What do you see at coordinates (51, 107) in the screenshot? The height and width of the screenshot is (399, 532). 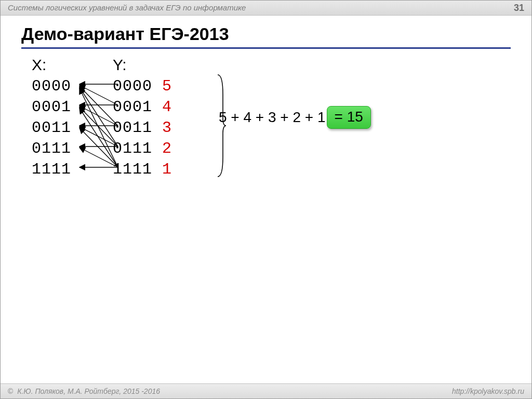 I see `x-row: 0001` at bounding box center [51, 107].